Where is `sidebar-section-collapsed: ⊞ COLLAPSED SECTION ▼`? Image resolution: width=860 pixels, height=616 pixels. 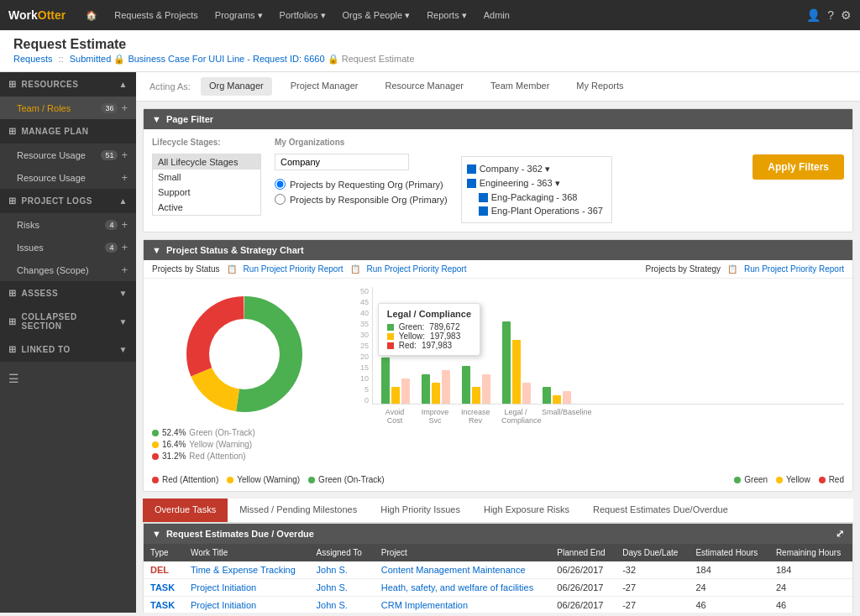 sidebar-section-collapsed: ⊞ COLLAPSED SECTION ▼ is located at coordinates (68, 321).